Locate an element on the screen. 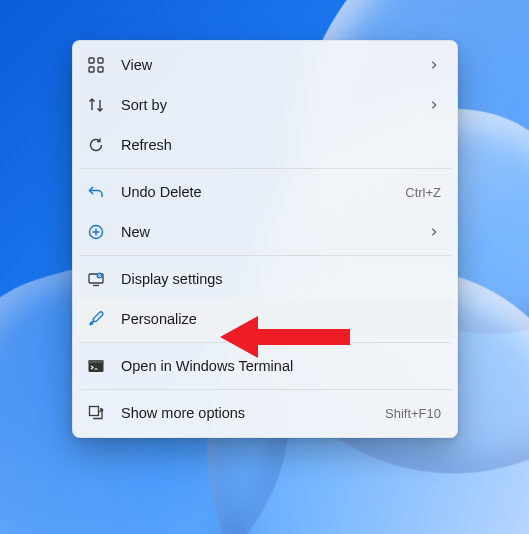  view-icon is located at coordinates (96, 65).